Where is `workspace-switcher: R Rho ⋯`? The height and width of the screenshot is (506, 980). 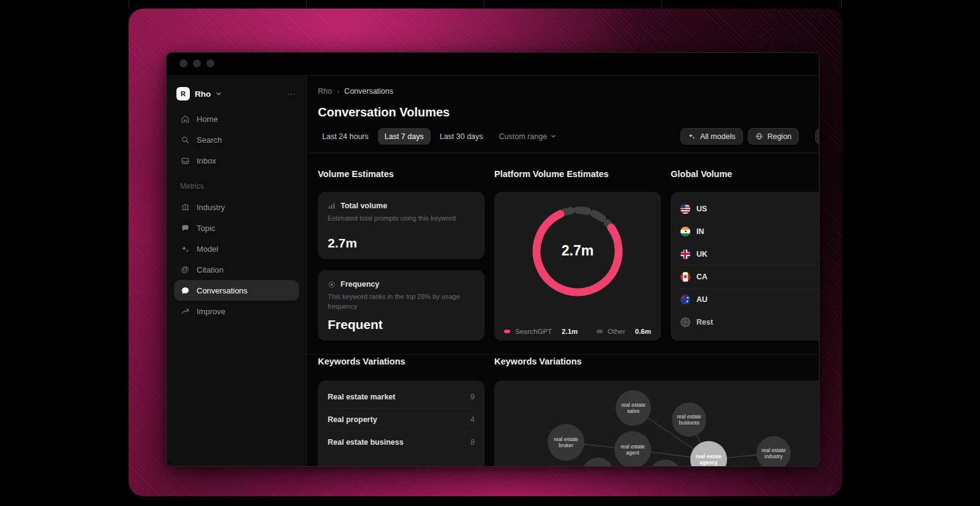
workspace-switcher: R Rho ⋯ is located at coordinates (236, 94).